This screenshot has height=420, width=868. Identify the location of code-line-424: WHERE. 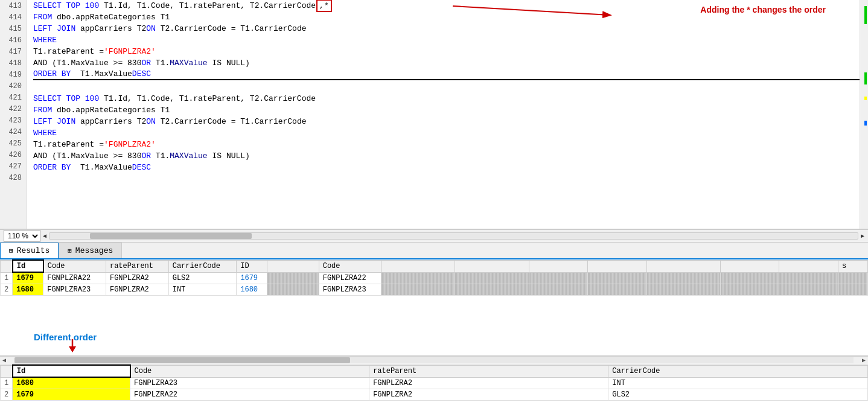
(447, 133).